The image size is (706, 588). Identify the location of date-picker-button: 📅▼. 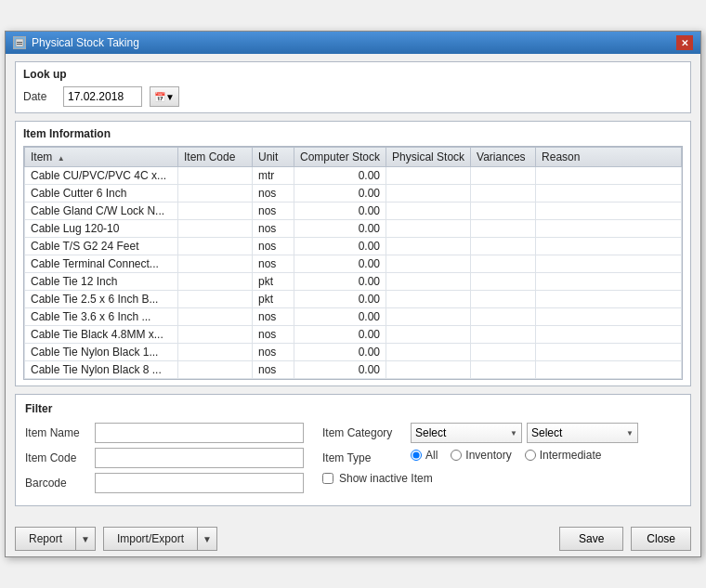
(164, 97).